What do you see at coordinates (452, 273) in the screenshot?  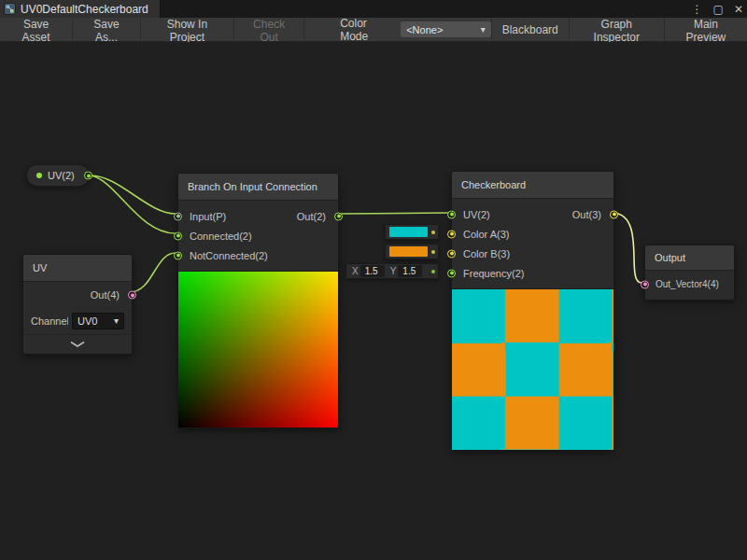 I see `checkerboard-frequency-port` at bounding box center [452, 273].